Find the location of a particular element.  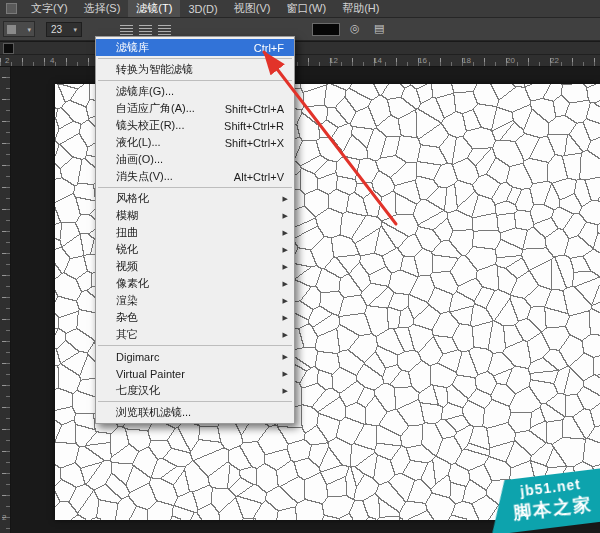

options-bar: ▾ 23 ▾ ◎ ▤ is located at coordinates (300, 30).